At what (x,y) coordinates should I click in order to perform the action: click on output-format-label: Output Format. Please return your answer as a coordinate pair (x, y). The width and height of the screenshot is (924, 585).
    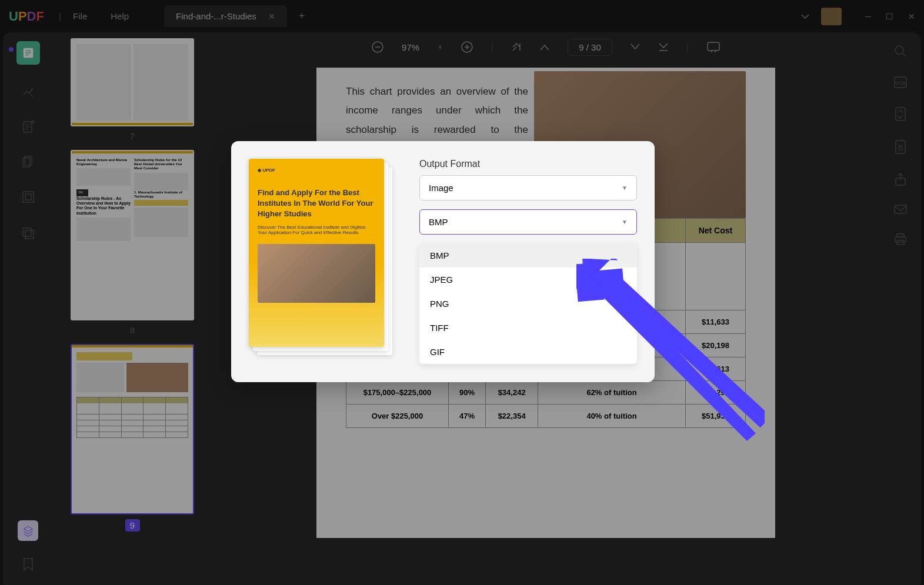
    Looking at the image, I should click on (528, 164).